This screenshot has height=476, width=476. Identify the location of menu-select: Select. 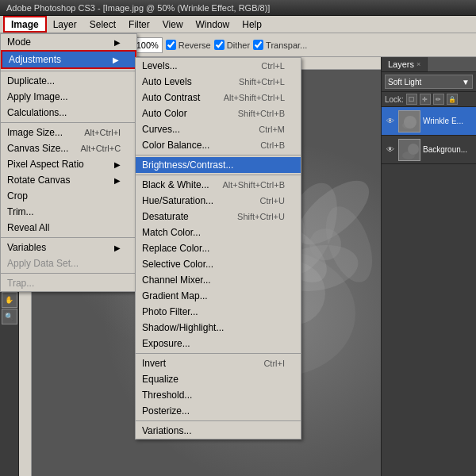
(103, 24).